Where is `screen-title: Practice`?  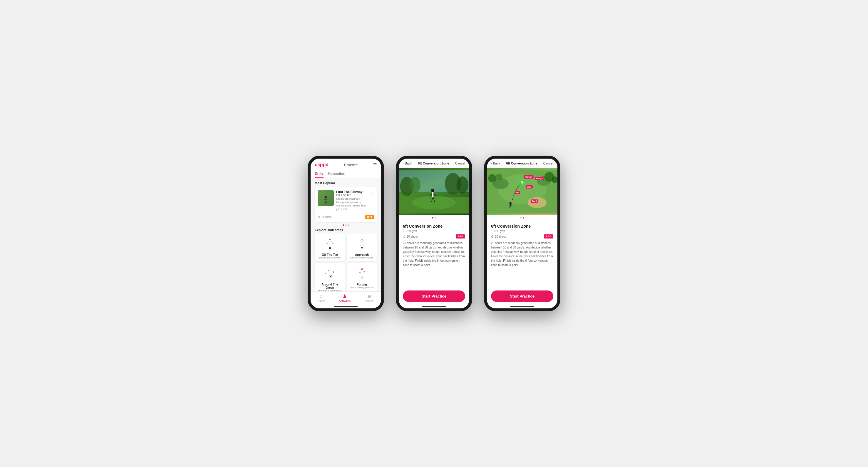 screen-title: Practice is located at coordinates (351, 165).